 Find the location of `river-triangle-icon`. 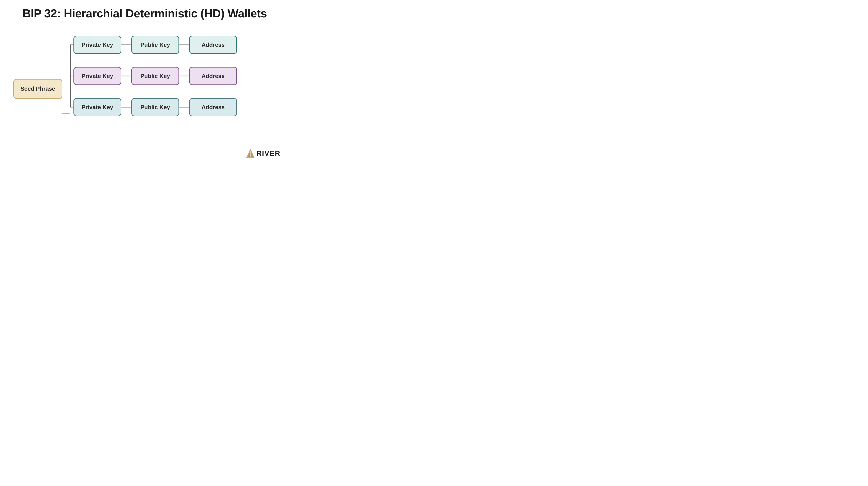

river-triangle-icon is located at coordinates (251, 153).